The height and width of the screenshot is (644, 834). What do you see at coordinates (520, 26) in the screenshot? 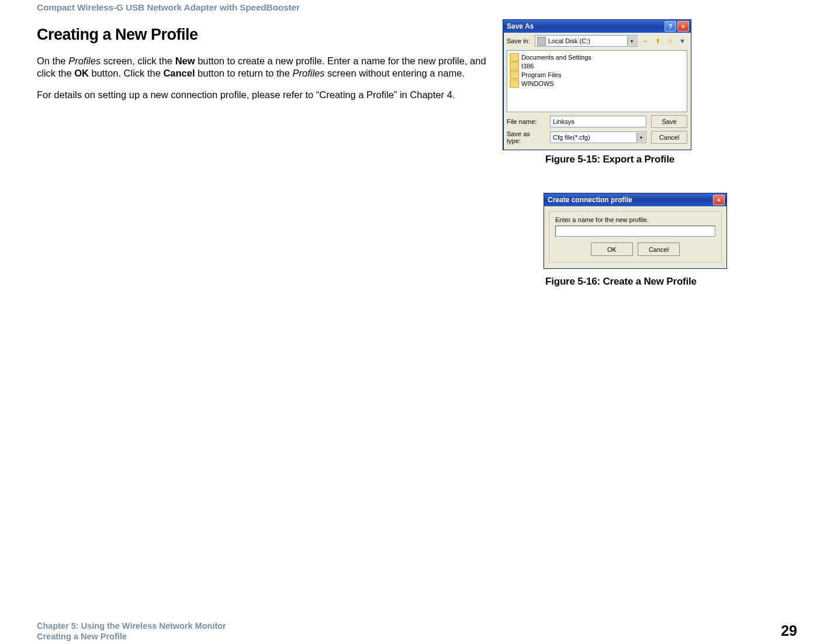
I see `save-as-title: Save As` at bounding box center [520, 26].